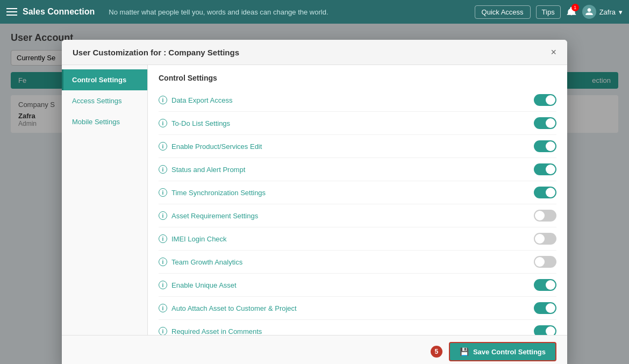 This screenshot has width=629, height=364. I want to click on info-icon-time-sync: i, so click(163, 192).